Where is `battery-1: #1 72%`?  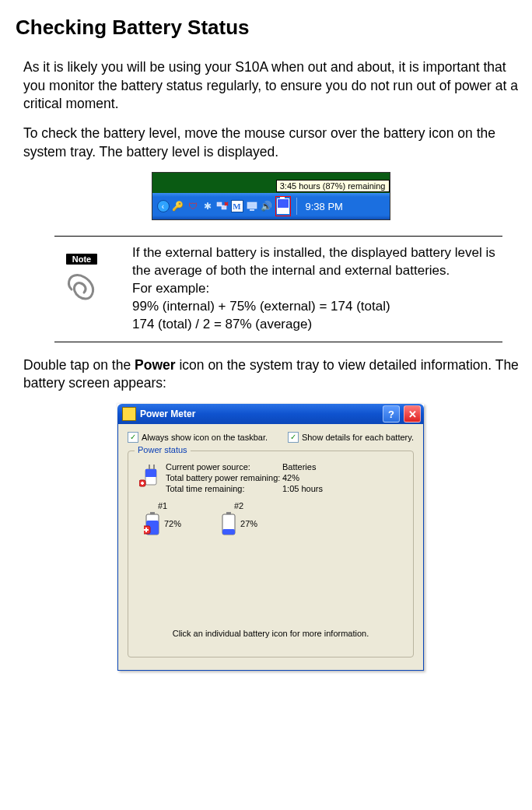 battery-1: #1 72% is located at coordinates (163, 518).